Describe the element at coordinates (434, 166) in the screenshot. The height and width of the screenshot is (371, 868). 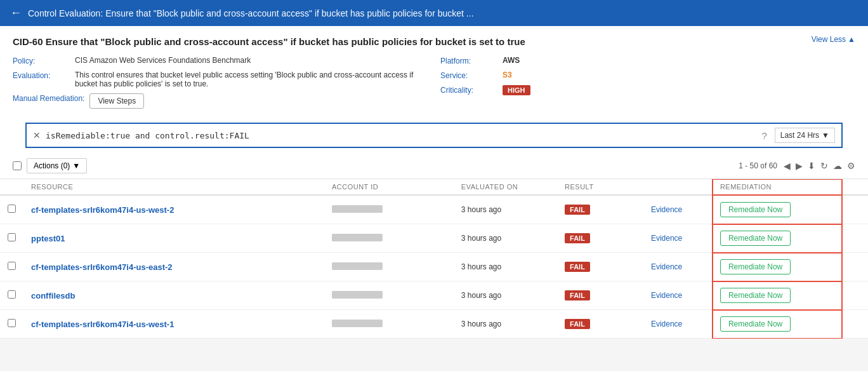
I see `table-toolbar: Actions (0) ▼ 1 - 50 of 60 ◀ ▶ ⬇ ↻ ☁ ⚙` at that location.